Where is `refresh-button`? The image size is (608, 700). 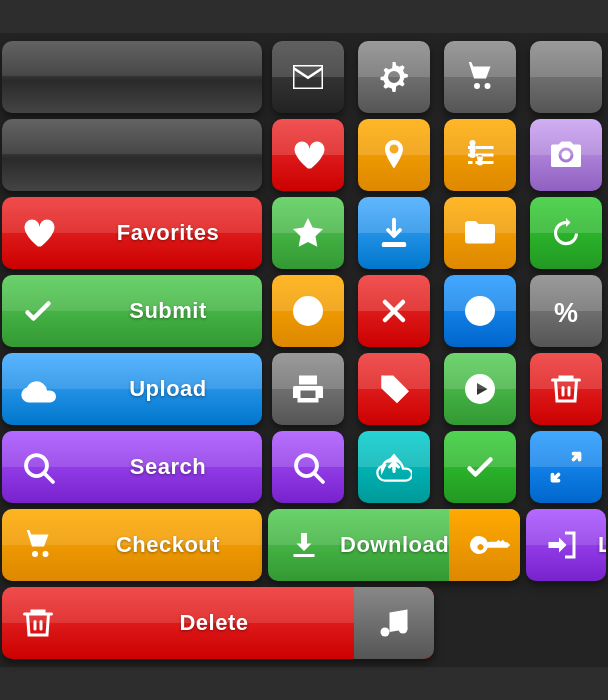 refresh-button is located at coordinates (566, 233).